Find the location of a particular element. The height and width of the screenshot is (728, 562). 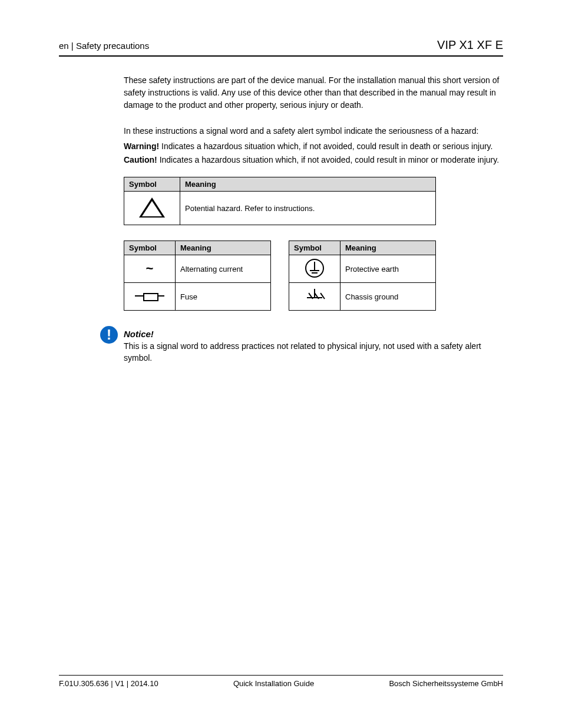

caution-desc: Indicates a hazardous situation which, i… is located at coordinates (329, 160).